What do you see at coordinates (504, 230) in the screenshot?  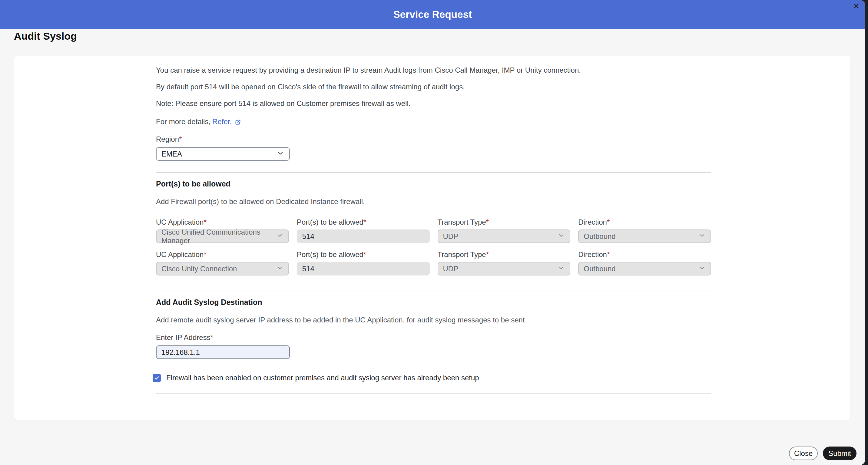 I see `transport-field-1: Transport Type* UDP` at bounding box center [504, 230].